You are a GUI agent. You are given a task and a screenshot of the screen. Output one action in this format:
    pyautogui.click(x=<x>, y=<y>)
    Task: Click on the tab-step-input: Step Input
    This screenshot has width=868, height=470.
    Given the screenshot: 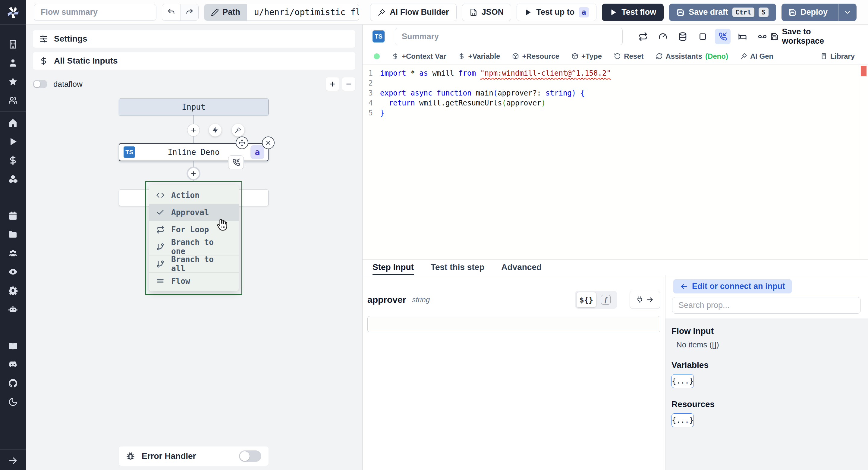 What is the action you would take?
    pyautogui.click(x=393, y=268)
    